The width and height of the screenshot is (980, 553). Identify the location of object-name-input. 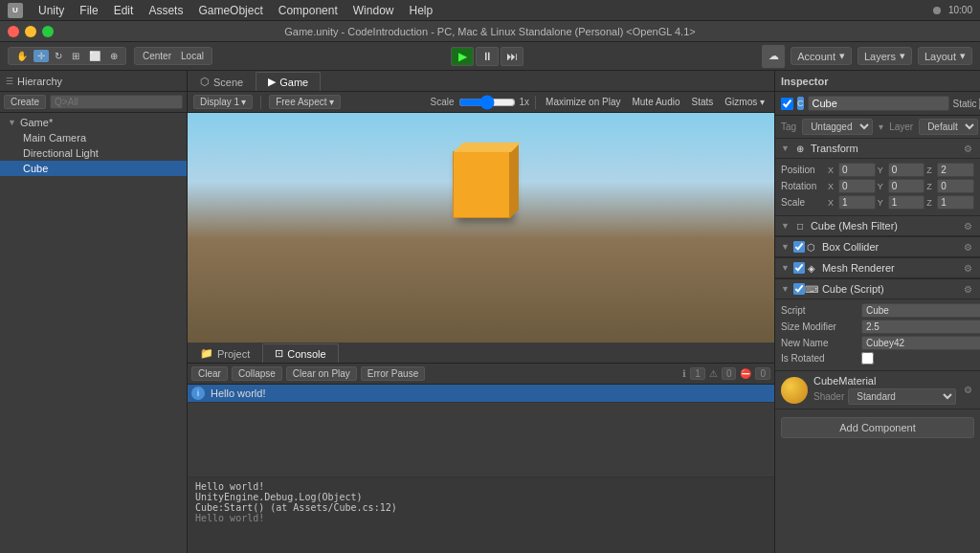
(879, 103).